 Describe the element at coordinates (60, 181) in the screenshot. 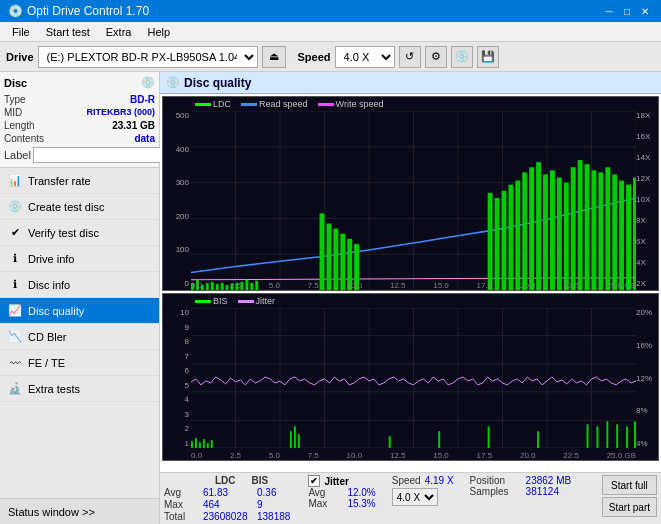

I see `nav-label-transfer-rate: Transfer rate` at that location.